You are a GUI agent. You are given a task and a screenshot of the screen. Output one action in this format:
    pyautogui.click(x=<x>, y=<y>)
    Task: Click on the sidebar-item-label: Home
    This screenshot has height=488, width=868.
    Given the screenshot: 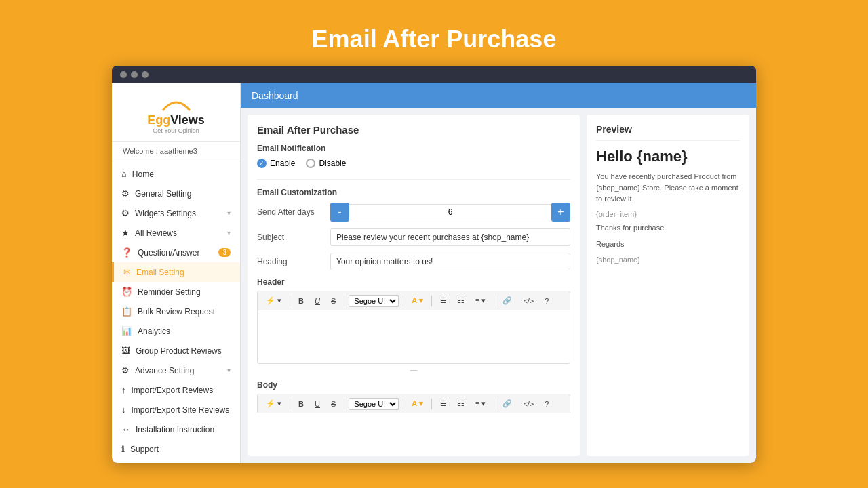 What is the action you would take?
    pyautogui.click(x=143, y=174)
    